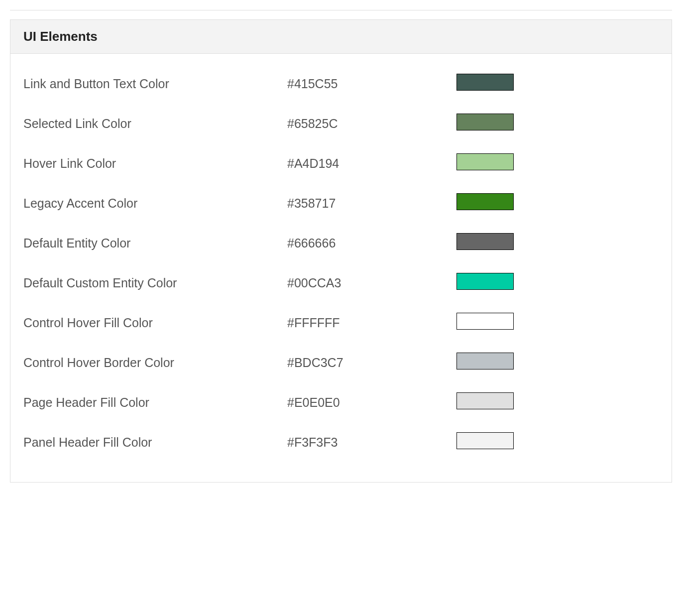 The image size is (682, 616). Describe the element at coordinates (341, 37) in the screenshot. I see `panel-header: UI Elements` at that location.